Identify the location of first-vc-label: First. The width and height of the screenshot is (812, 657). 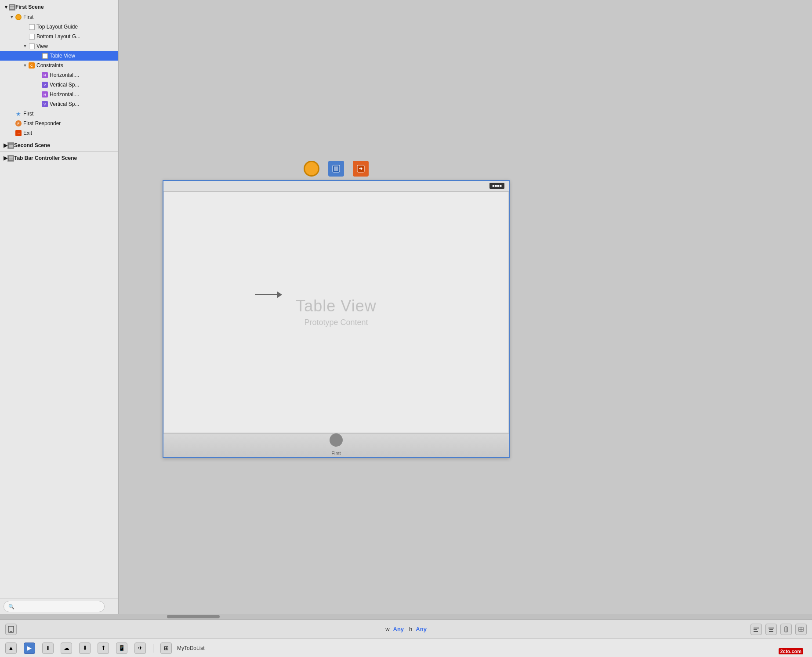
(28, 17).